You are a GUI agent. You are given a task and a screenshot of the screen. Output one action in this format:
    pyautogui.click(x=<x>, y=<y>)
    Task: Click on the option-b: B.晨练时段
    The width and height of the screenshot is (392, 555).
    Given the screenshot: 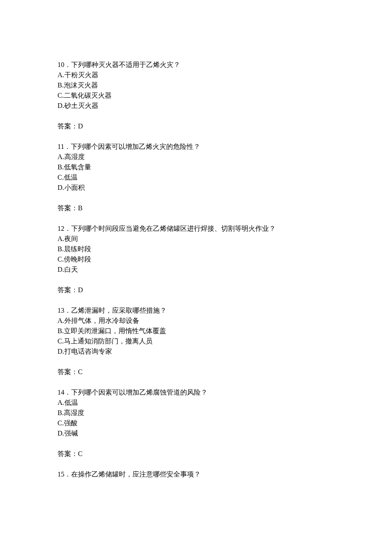 What is the action you would take?
    pyautogui.click(x=196, y=249)
    